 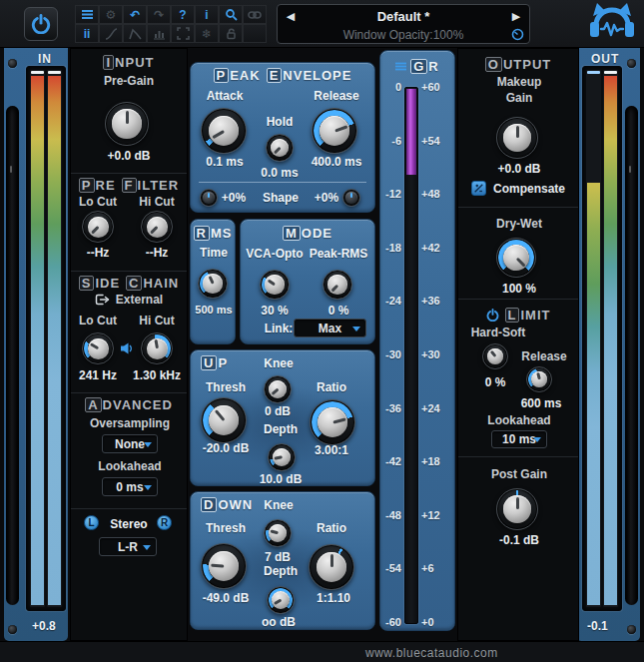 I want to click on shape-right-knob, so click(x=351, y=198).